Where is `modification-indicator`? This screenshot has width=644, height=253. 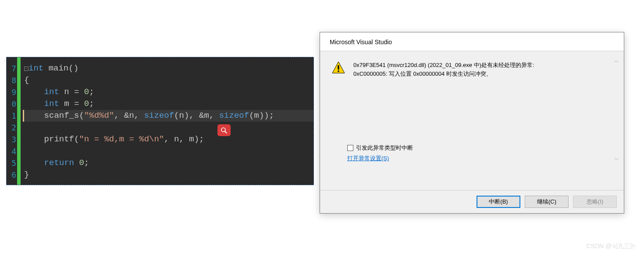 modification-indicator is located at coordinates (19, 121).